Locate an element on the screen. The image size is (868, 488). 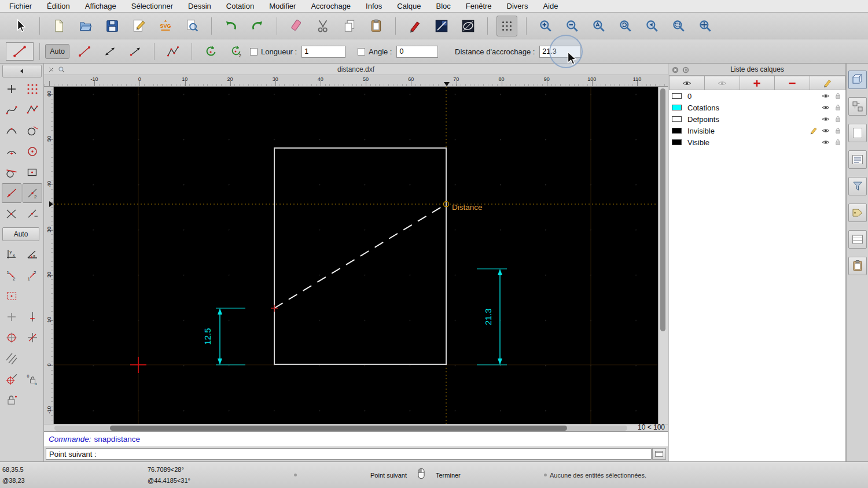
panel-rows-button is located at coordinates (858, 239).